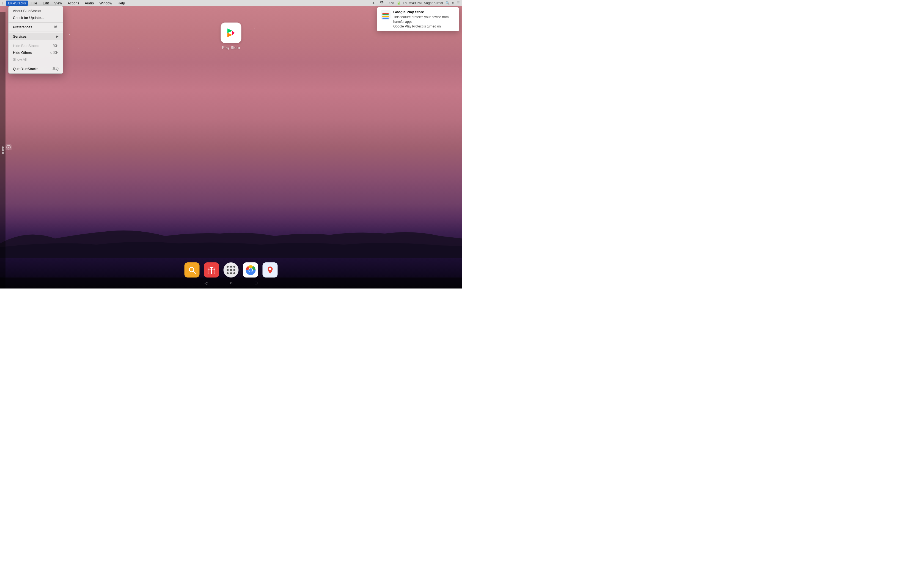 The image size is (924, 577). Describe the element at coordinates (55, 69) in the screenshot. I see `quit-shortcut: ⌘Q` at that location.